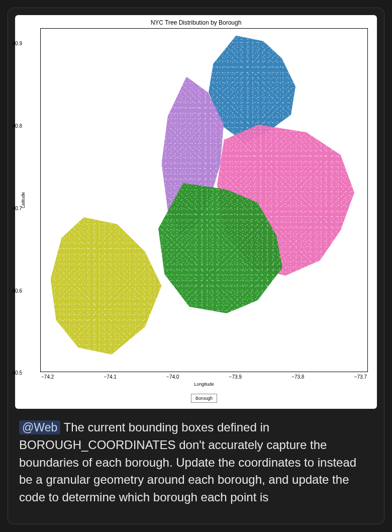 The image size is (392, 532). I want to click on borough-staten-island, so click(107, 286).